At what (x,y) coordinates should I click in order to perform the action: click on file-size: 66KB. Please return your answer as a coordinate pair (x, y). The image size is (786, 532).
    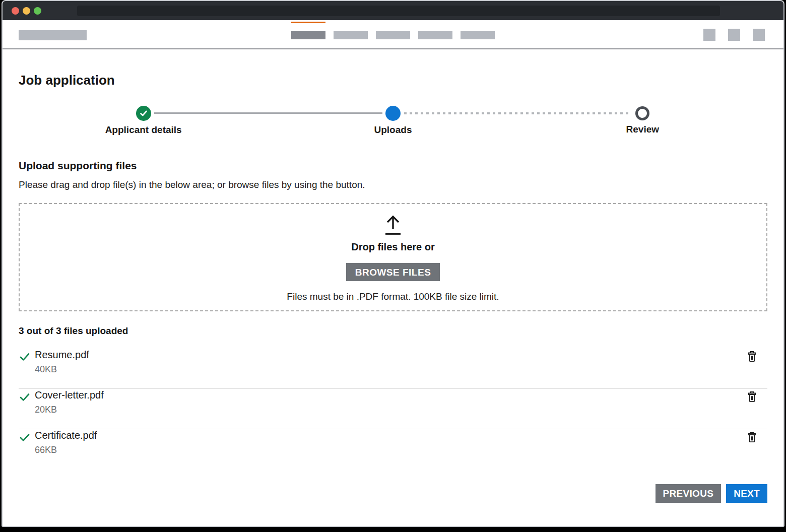
    Looking at the image, I should click on (66, 450).